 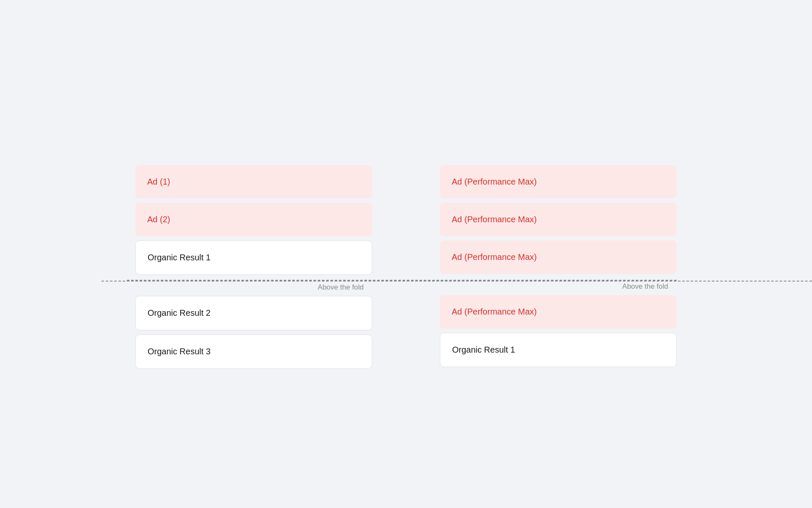 I want to click on right-ad-2: Ad (Performance Max), so click(x=558, y=219).